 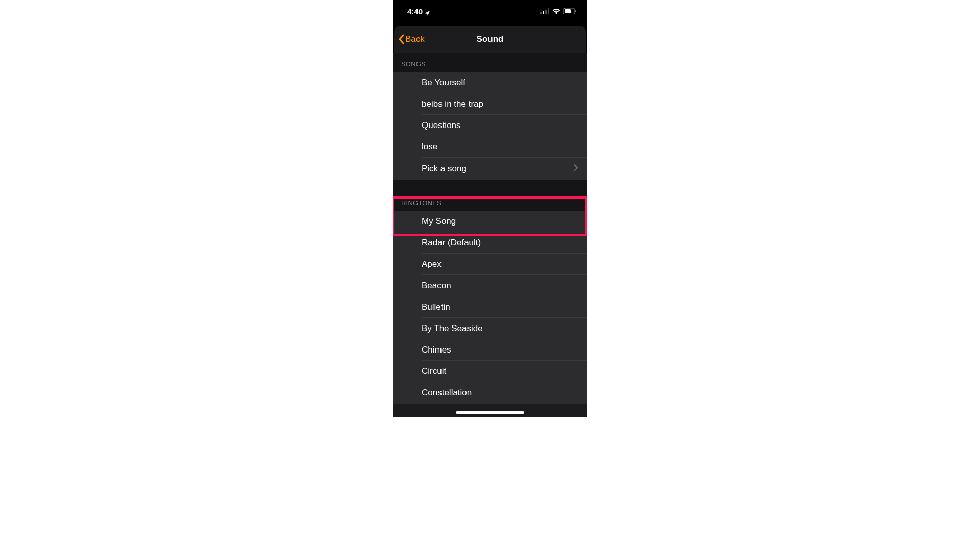 I want to click on chevron-right-icon, so click(x=576, y=168).